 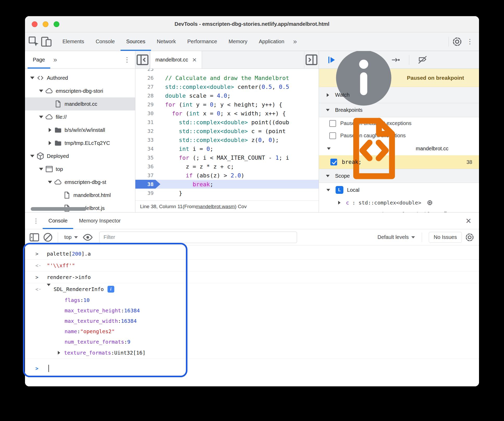 What do you see at coordinates (80, 117) in the screenshot?
I see `tree-item-file-: file://` at bounding box center [80, 117].